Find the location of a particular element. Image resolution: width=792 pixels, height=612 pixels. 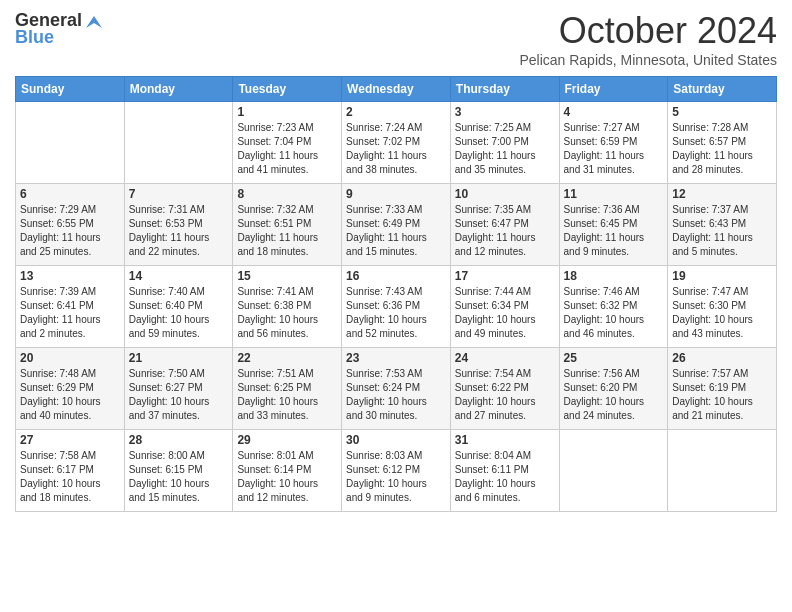

day-info: Sunrise: 7:37 AM Sunset: 6:43 PM Dayligh… is located at coordinates (722, 231).